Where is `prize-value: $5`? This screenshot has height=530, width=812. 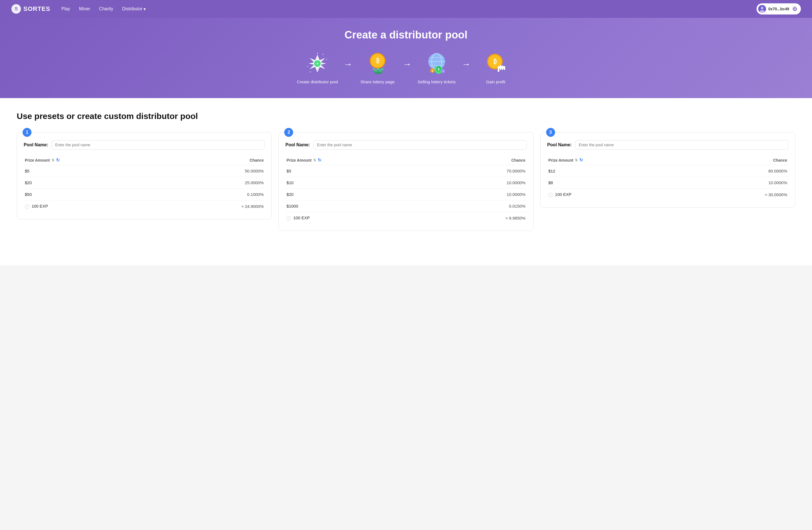 prize-value: $5 is located at coordinates (289, 171).